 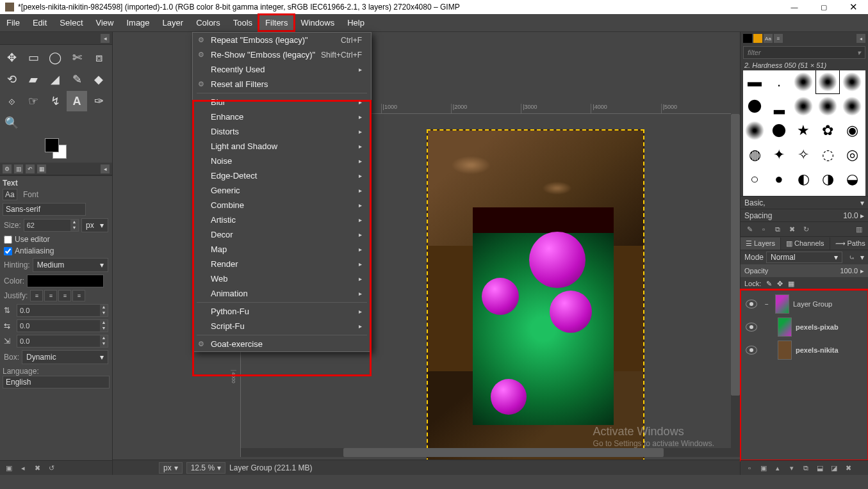 What do you see at coordinates (779, 179) in the screenshot?
I see `brush-cell: ●` at bounding box center [779, 179].